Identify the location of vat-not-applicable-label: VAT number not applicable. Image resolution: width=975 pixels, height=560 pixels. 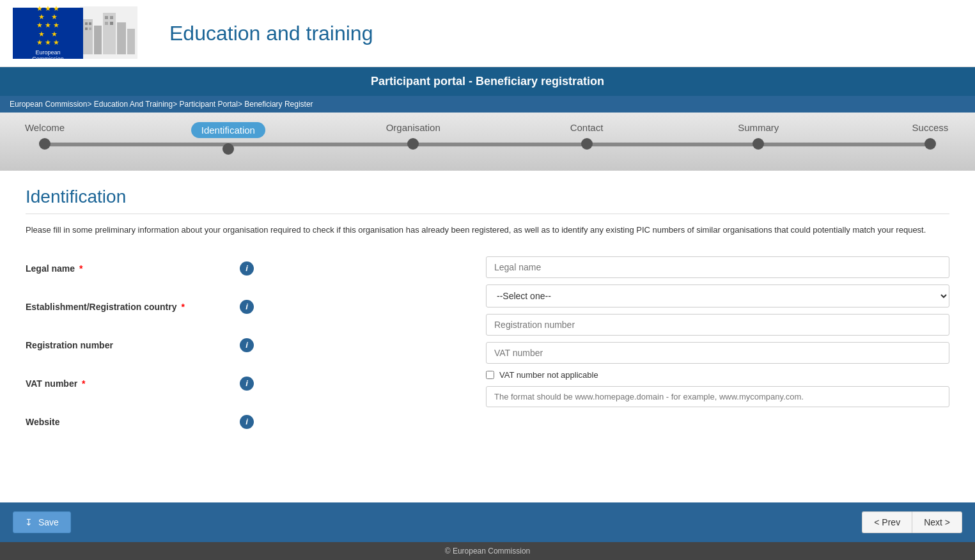
(549, 375).